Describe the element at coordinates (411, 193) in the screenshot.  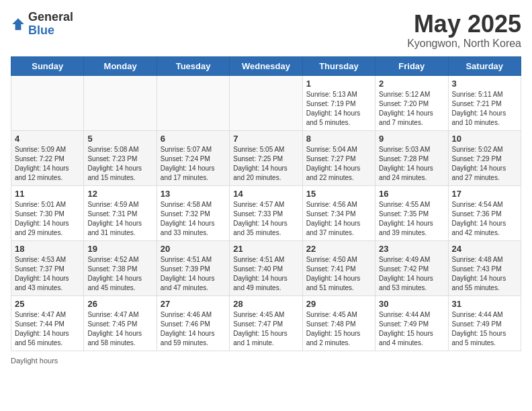
I see `day-number: 16` at that location.